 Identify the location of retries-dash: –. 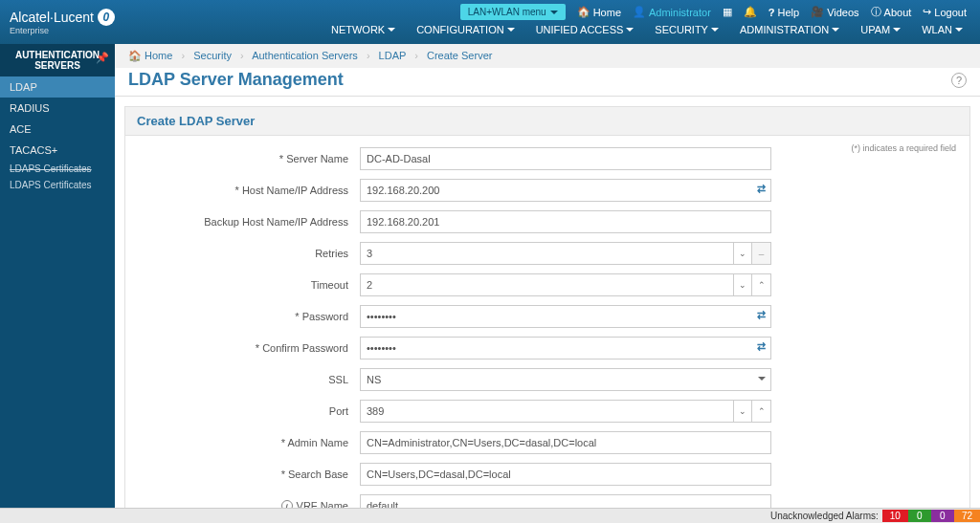
(762, 253).